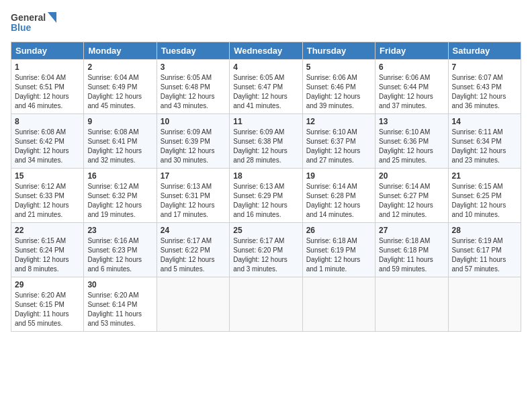 The height and width of the screenshot is (411, 532). Describe the element at coordinates (47, 176) in the screenshot. I see `day-number: 15` at that location.